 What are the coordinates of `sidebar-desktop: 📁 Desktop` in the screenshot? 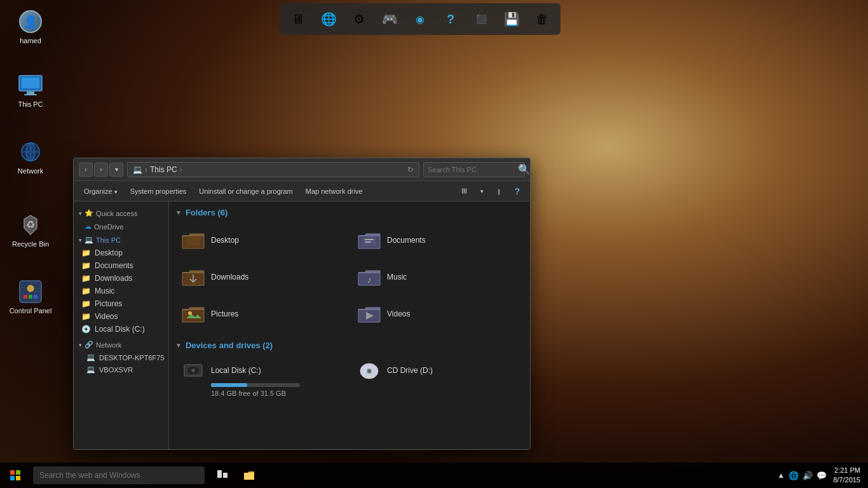 It's located at (121, 253).